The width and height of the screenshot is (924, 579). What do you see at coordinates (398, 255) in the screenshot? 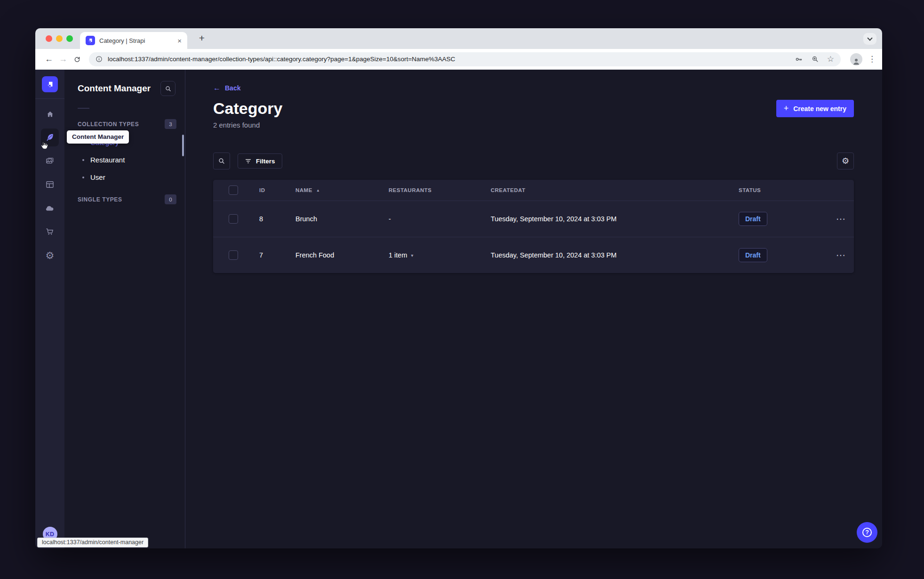
I see `relation-count-label: 1 item` at bounding box center [398, 255].